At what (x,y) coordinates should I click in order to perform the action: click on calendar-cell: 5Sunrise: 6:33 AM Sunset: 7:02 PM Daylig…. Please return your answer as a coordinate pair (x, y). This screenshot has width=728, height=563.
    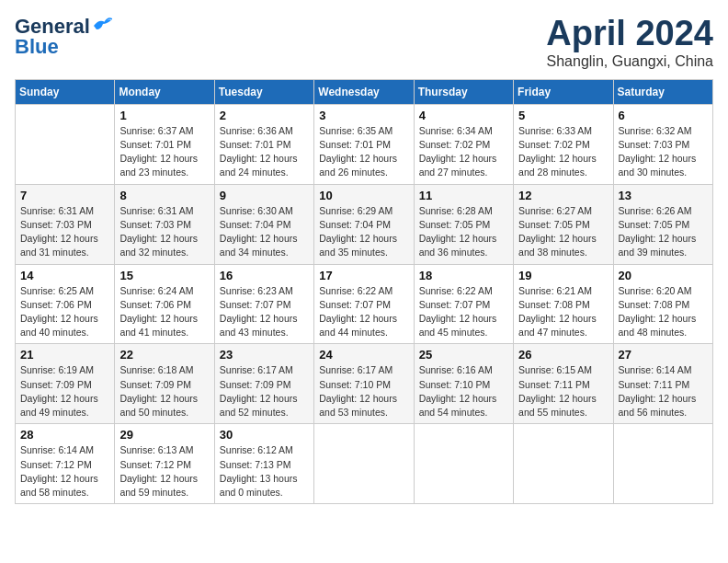
    Looking at the image, I should click on (563, 144).